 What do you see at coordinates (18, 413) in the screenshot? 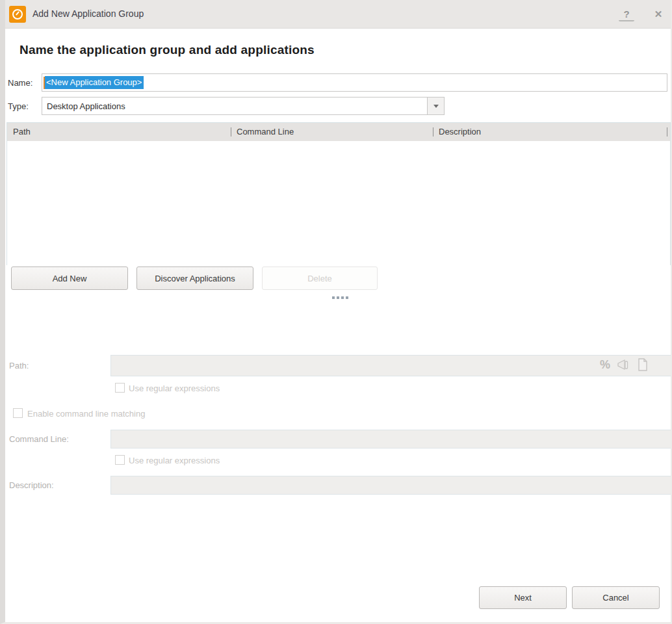
I see `enable-command-line-matching-checkbox` at bounding box center [18, 413].